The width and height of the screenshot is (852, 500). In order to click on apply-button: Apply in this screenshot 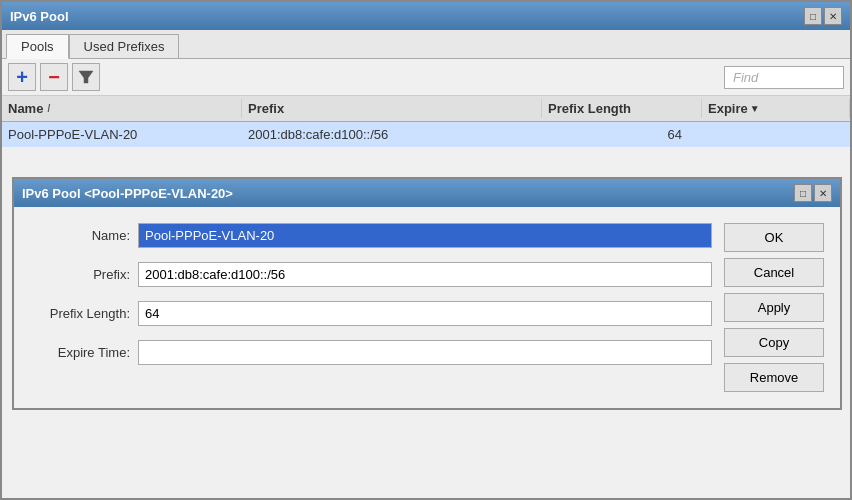, I will do `click(774, 308)`.